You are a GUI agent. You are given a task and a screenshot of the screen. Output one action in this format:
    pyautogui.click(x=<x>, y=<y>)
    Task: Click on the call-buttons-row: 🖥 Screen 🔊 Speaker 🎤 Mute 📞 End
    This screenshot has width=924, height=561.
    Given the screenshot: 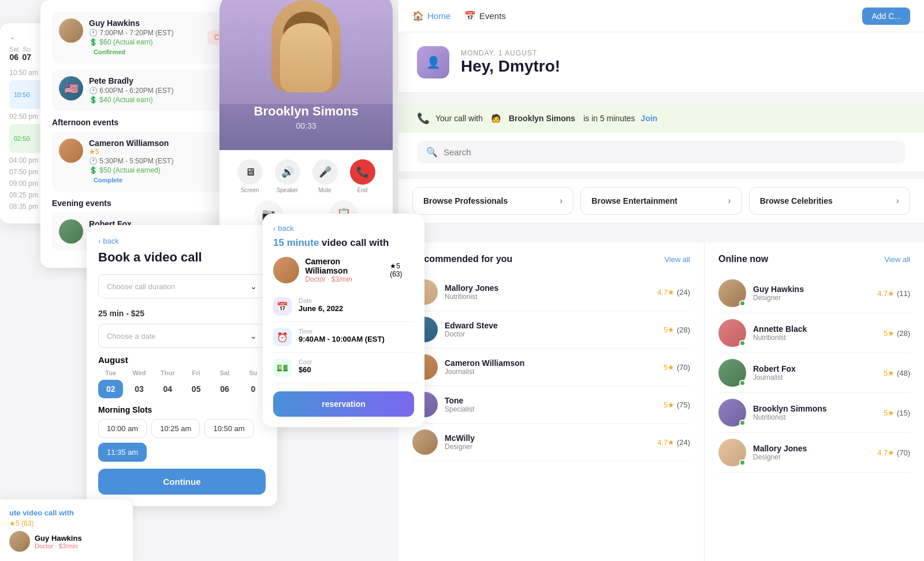 What is the action you would take?
    pyautogui.click(x=306, y=177)
    